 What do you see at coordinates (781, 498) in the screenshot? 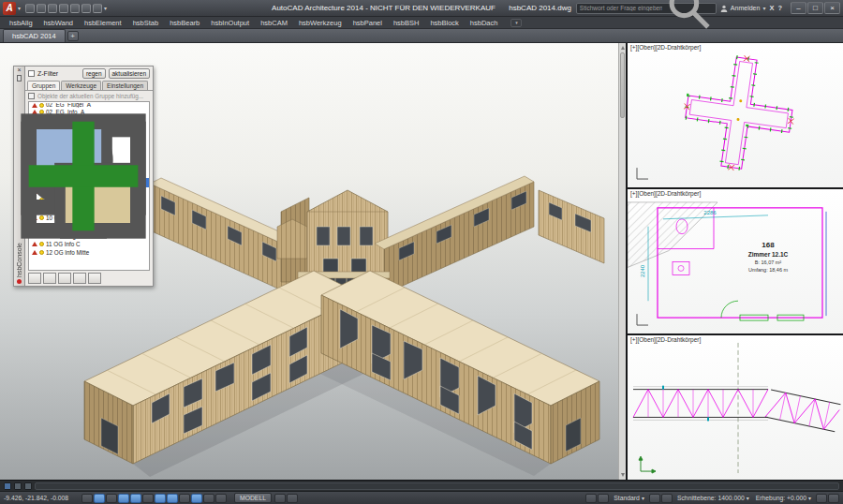
I see `elevation-label: Erhebung: +0.000` at bounding box center [781, 498].